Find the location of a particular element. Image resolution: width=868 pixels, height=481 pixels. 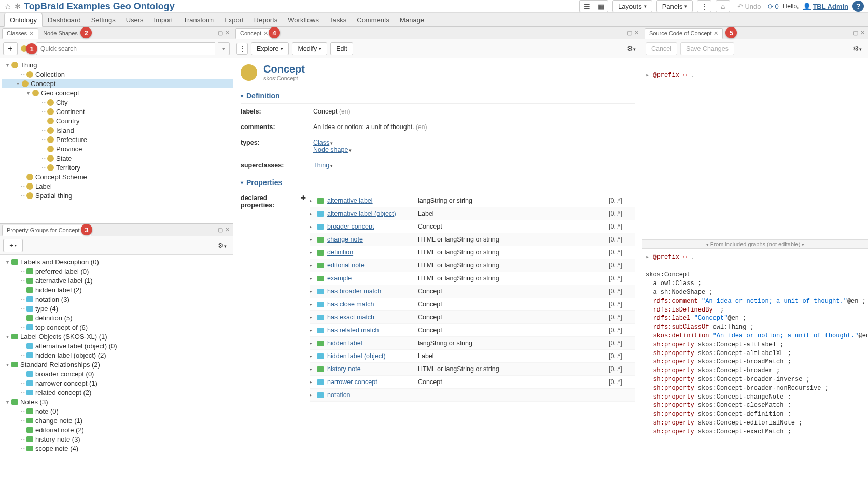

super-thing-link: Thing is located at coordinates (321, 165).